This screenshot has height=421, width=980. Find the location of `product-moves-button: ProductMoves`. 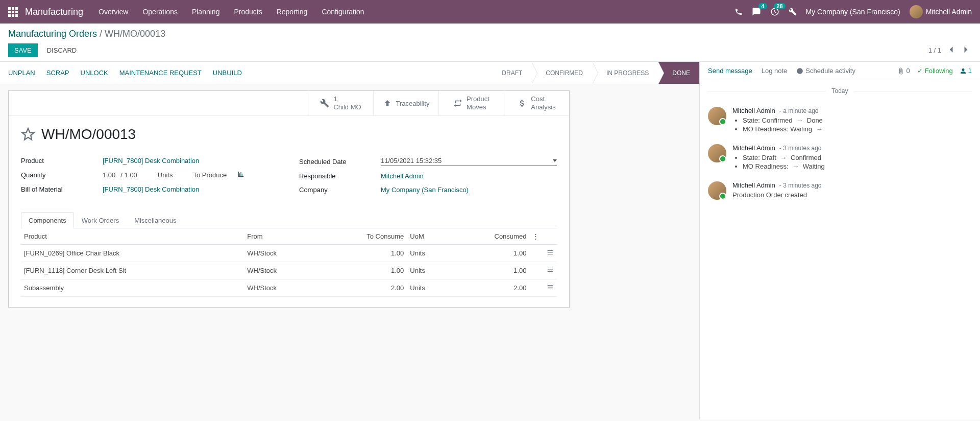

product-moves-button: ProductMoves is located at coordinates (471, 103).